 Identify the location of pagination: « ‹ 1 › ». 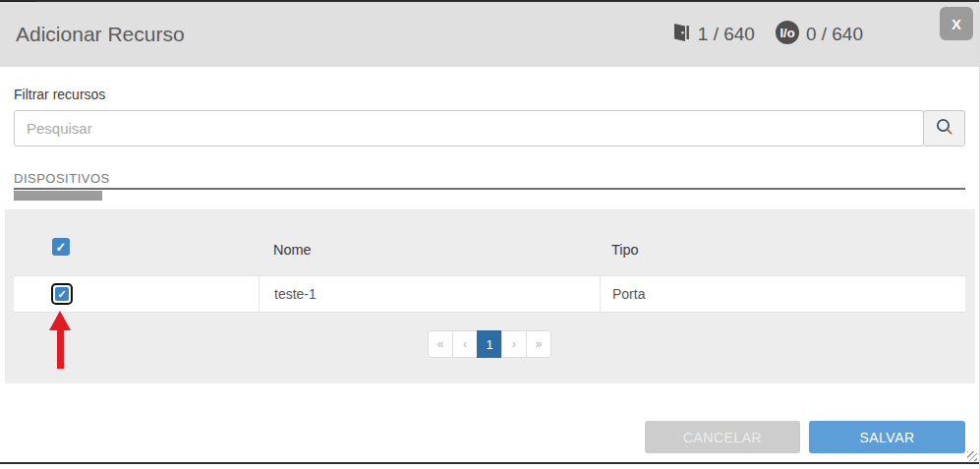
(490, 344).